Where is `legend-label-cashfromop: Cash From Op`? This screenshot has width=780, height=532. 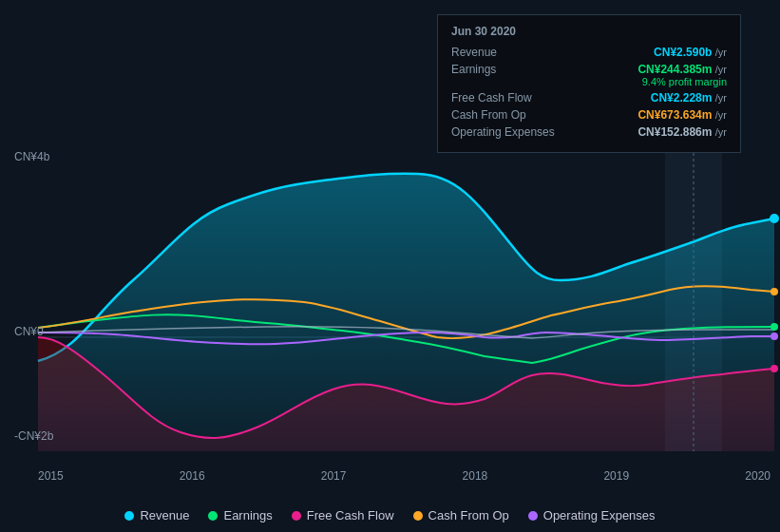 legend-label-cashfromop: Cash From Op is located at coordinates (469, 515).